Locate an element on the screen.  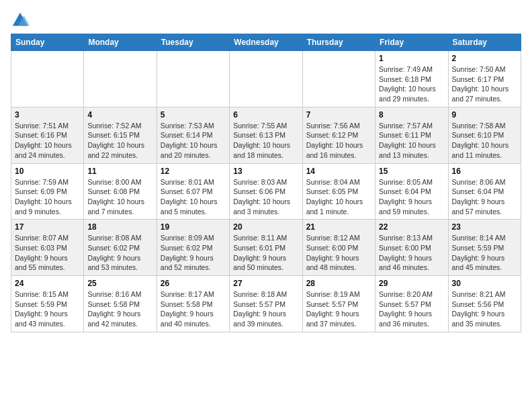
day-info: Sunrise: 8:19 AM Sunset: 5:57 PM Dayligh… is located at coordinates (339, 309).